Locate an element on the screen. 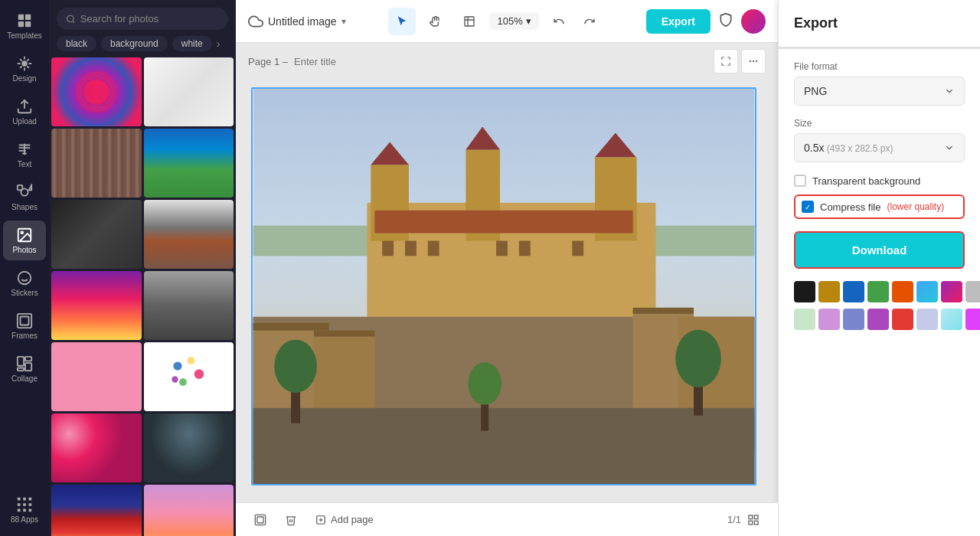  sidebar-item-label-text: Text is located at coordinates (24, 164).